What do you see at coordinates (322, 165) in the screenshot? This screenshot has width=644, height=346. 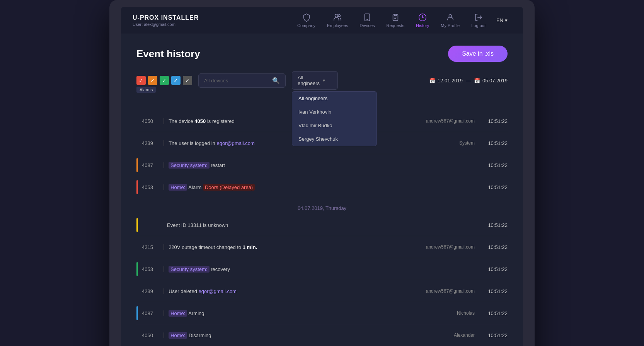 I see `table-row: 4087 | Security system: restart 10:51:22` at bounding box center [322, 165].